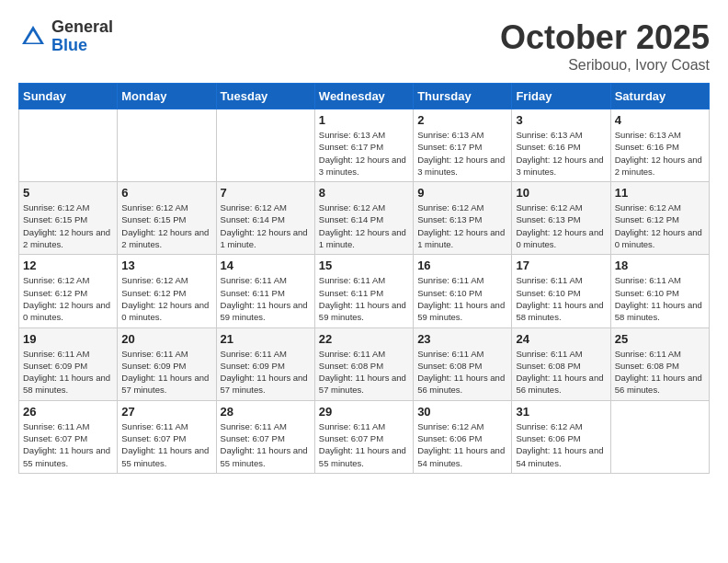 Image resolution: width=728 pixels, height=563 pixels. What do you see at coordinates (561, 364) in the screenshot?
I see `calendar-cell: 24Sunrise: 6:11 AMSunset: 6:08 PMDayligh…` at bounding box center [561, 364].